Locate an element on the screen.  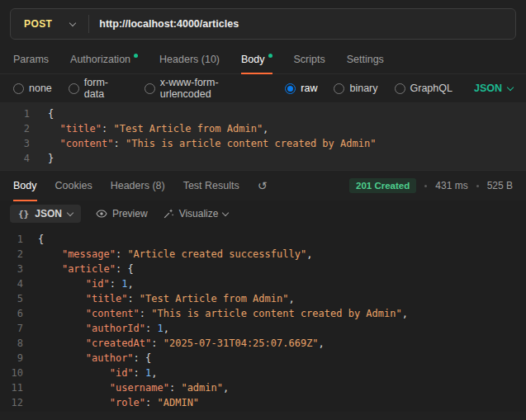
tab-body: Body is located at coordinates (257, 60).